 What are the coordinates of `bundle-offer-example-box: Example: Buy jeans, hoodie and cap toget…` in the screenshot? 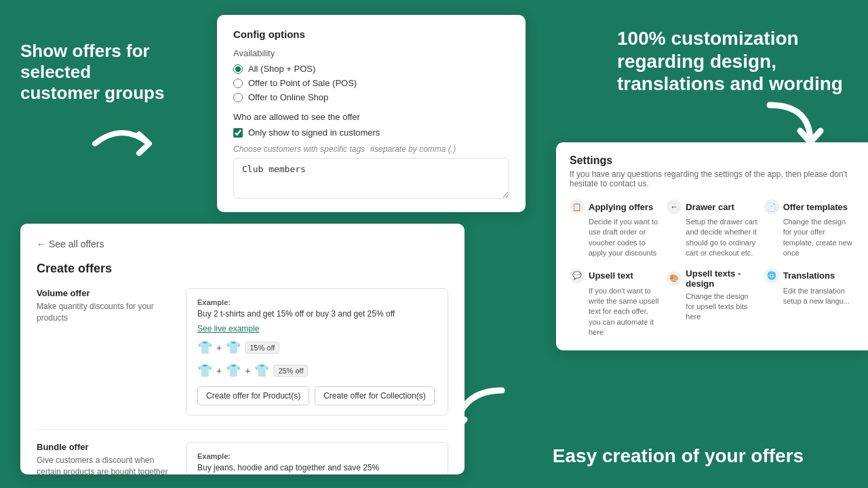 It's located at (317, 458).